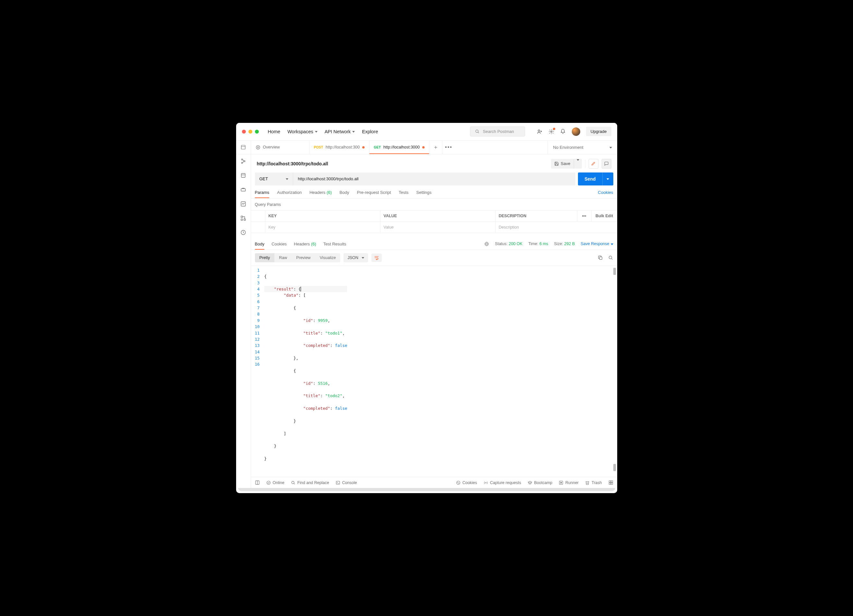 This screenshot has height=616, width=853. I want to click on notifications-icon, so click(563, 132).